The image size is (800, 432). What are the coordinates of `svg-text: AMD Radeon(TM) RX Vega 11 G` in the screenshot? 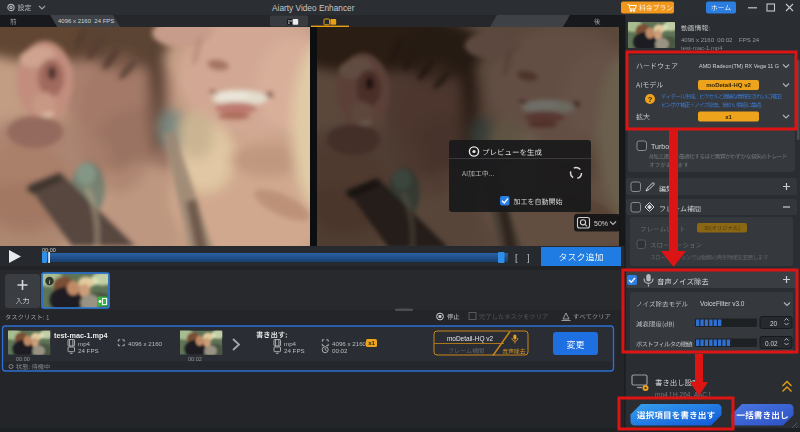 It's located at (739, 66).